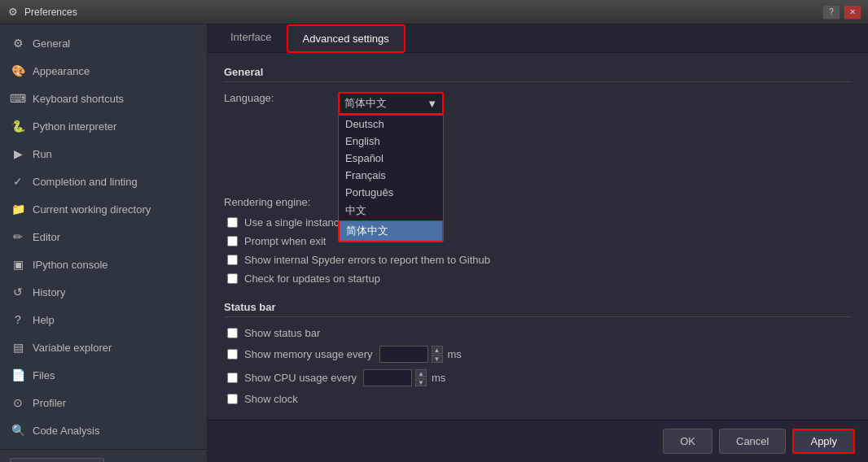 Image resolution: width=868 pixels, height=462 pixels. What do you see at coordinates (72, 348) in the screenshot?
I see `sidebar-item-label: Variable explorer` at bounding box center [72, 348].